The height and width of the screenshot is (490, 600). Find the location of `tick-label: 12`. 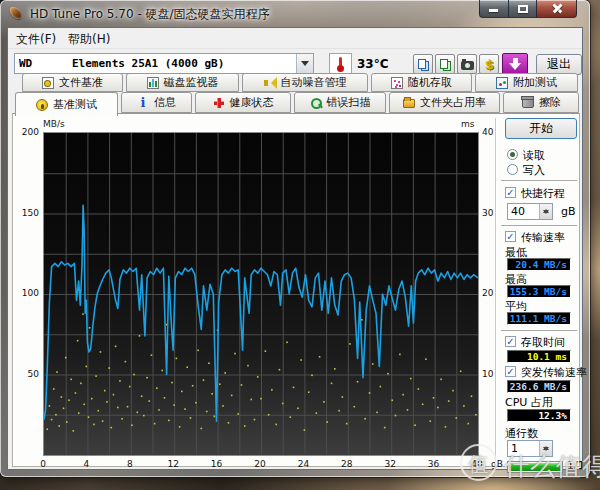

tick-label: 12 is located at coordinates (173, 464).